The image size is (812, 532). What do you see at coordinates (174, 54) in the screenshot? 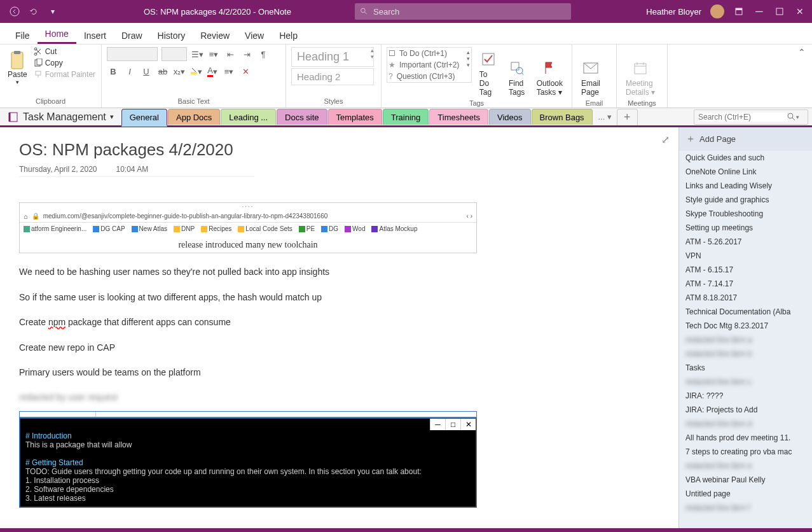
I see `font-size-select` at bounding box center [174, 54].